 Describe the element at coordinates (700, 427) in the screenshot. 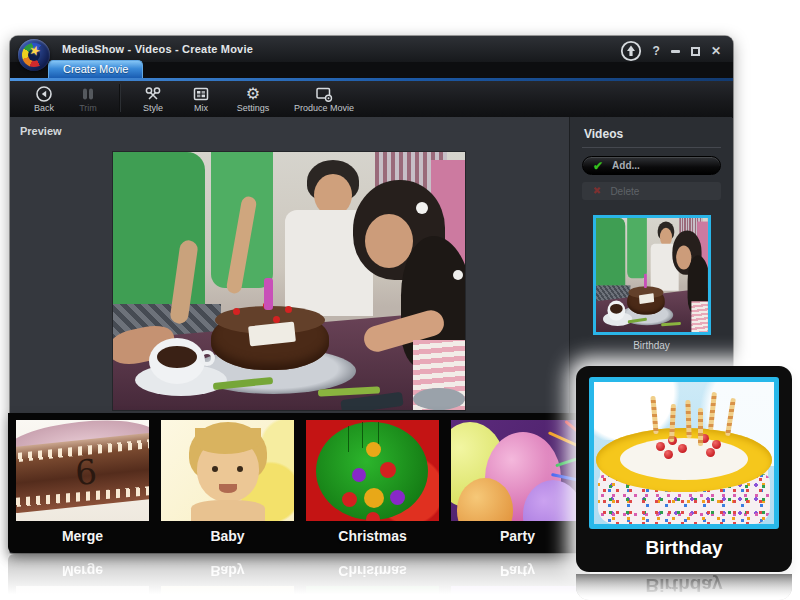

I see `candle` at that location.